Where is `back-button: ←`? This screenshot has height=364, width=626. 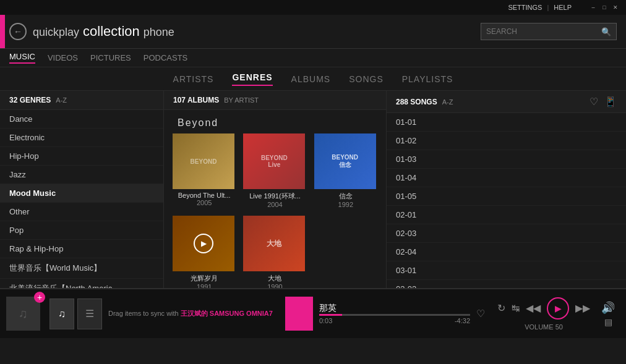
back-button: ← is located at coordinates (18, 32).